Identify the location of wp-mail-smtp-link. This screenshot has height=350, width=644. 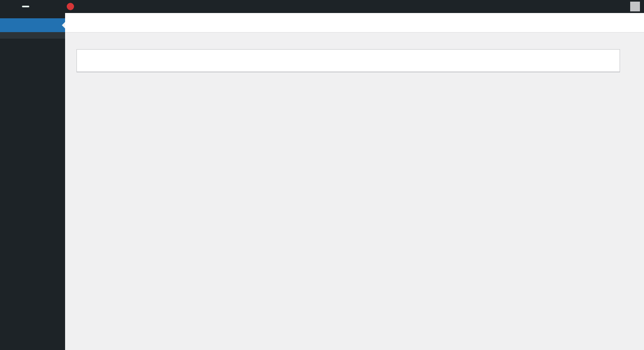
(68, 7).